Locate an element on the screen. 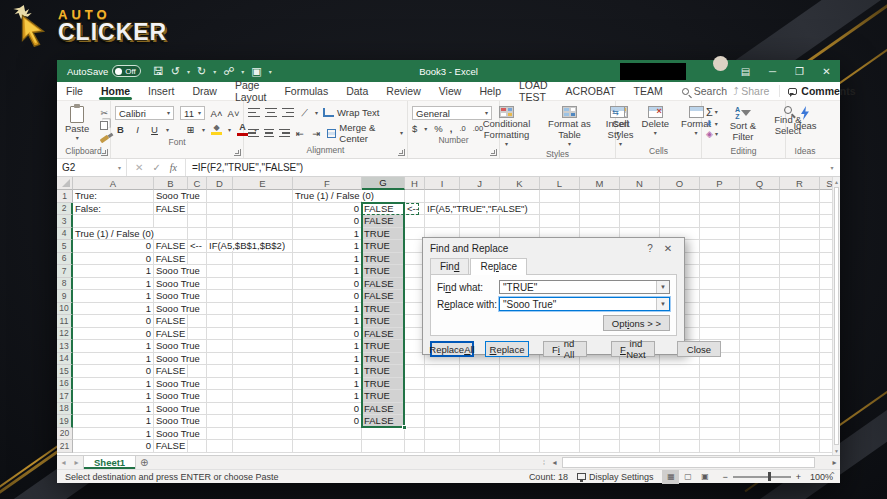  row-header-20: 20 is located at coordinates (65, 434).